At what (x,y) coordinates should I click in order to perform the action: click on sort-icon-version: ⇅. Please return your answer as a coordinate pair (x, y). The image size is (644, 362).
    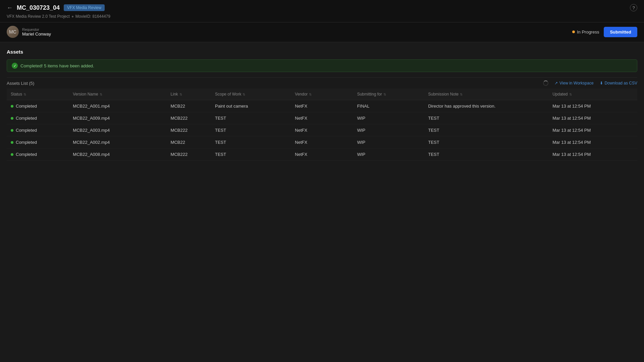
    Looking at the image, I should click on (101, 95).